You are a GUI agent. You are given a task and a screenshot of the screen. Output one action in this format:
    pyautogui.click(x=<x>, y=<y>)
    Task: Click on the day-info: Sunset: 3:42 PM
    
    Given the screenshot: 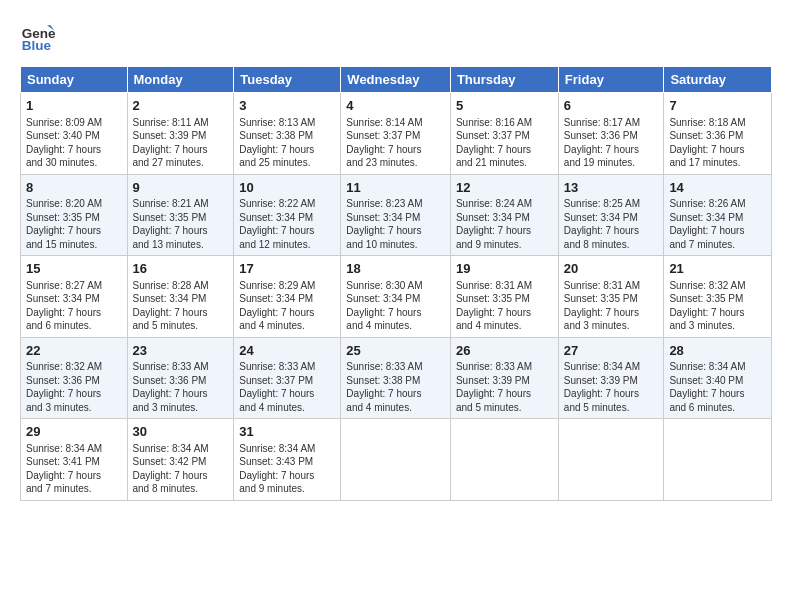 What is the action you would take?
    pyautogui.click(x=181, y=462)
    